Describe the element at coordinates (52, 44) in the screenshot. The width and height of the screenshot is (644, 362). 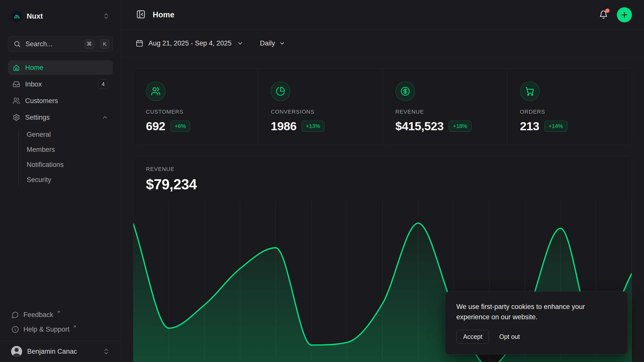
I see `search-placeholder: Search...` at that location.